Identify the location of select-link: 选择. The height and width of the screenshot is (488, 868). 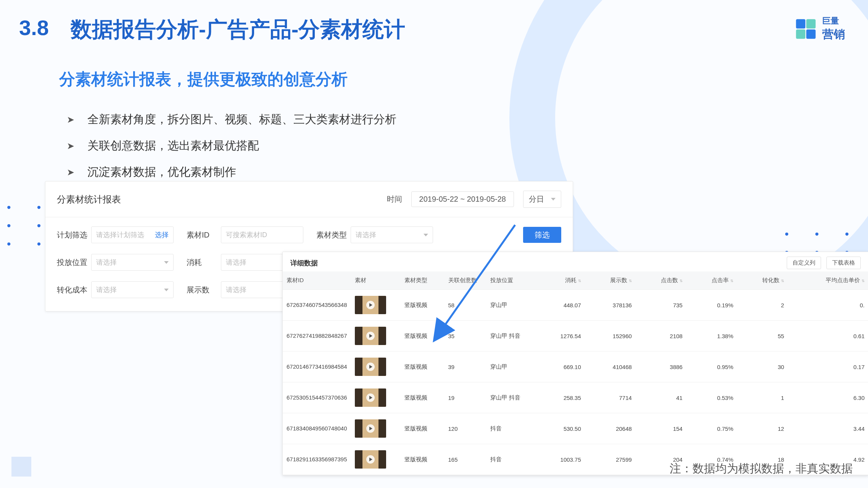
(162, 235).